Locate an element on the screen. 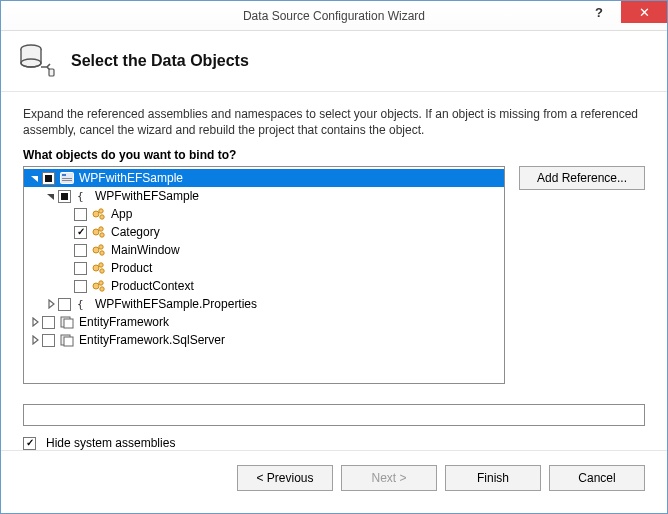 The image size is (668, 514). tree-node-label: WPFwithEFSample.Properties is located at coordinates (176, 304).